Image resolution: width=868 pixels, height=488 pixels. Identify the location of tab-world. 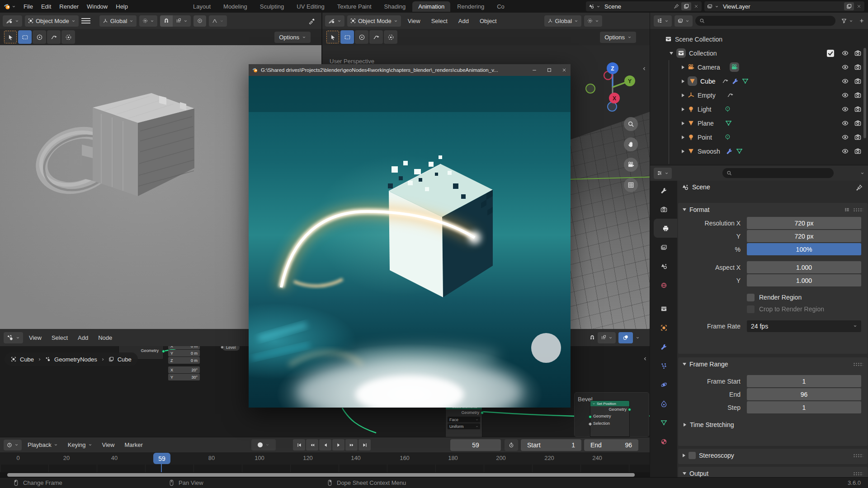
(664, 285).